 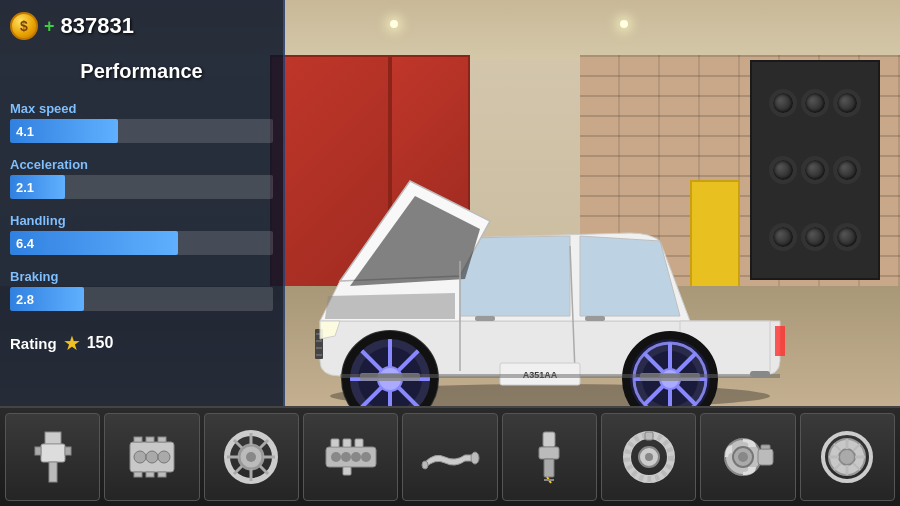 What do you see at coordinates (53, 457) in the screenshot?
I see `piston-icon` at bounding box center [53, 457].